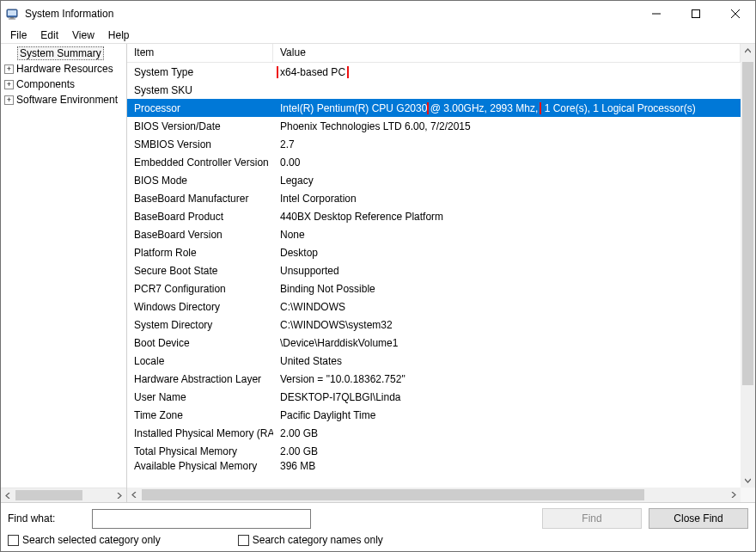 This screenshot has width=756, height=552. Describe the element at coordinates (200, 397) in the screenshot. I see `cell-item: User Name` at that location.